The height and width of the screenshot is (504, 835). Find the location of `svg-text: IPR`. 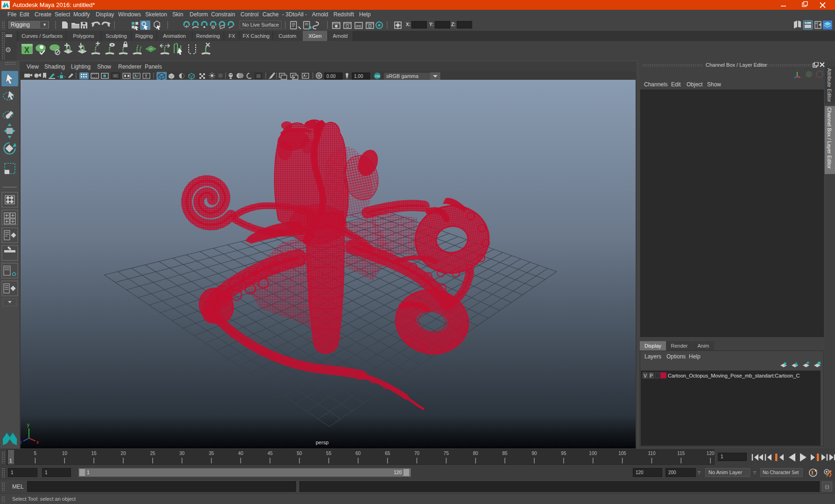

svg-text: IPR is located at coordinates (359, 26).